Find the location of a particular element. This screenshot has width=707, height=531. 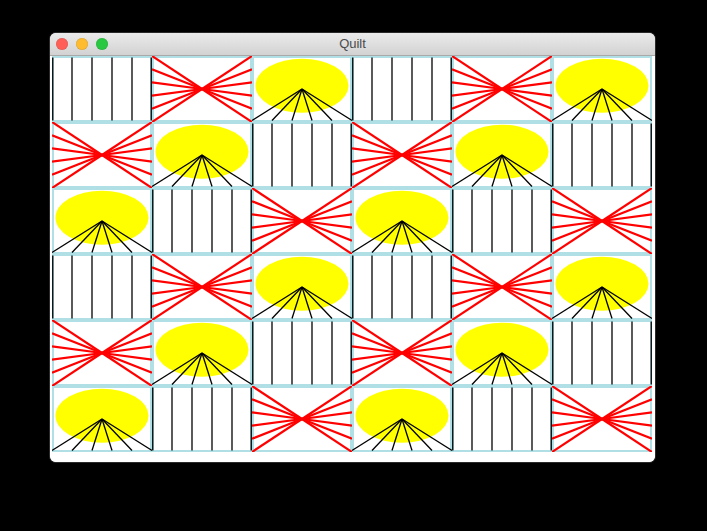

traffic-lights is located at coordinates (82, 44).